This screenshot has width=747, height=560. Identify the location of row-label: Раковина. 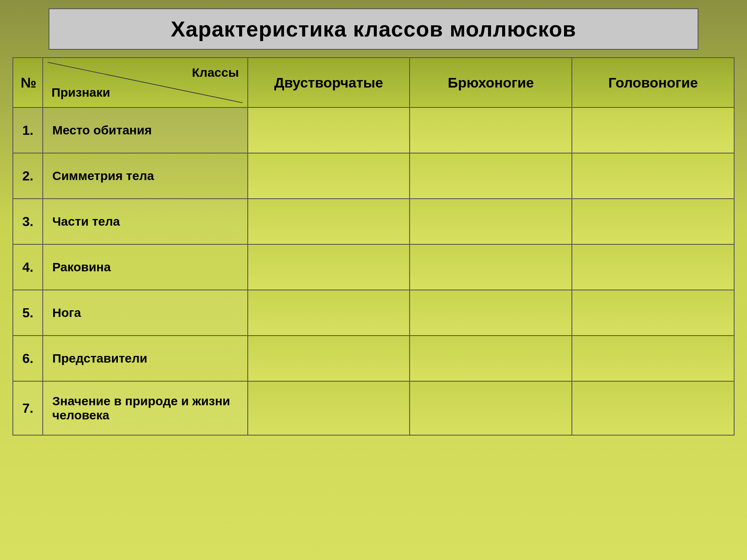
(145, 267).